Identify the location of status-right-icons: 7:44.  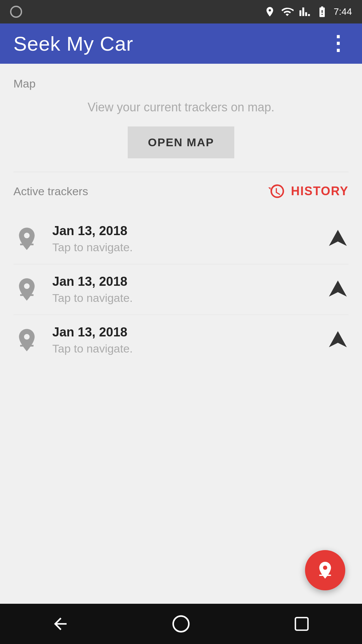
(308, 12).